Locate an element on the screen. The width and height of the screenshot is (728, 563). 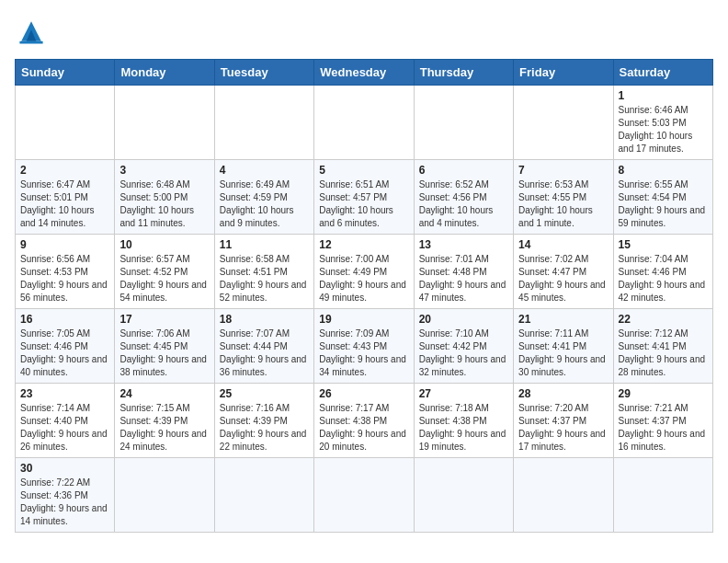
day-info: Sunrise: 6:53 AM Sunset: 4:55 PM Dayligh… is located at coordinates (563, 204).